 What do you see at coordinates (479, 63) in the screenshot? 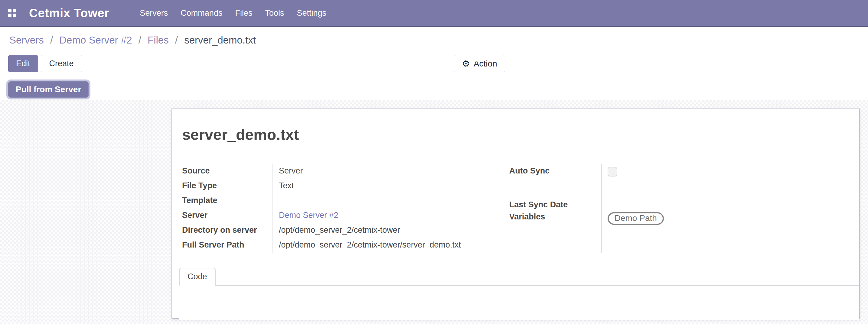
I see `action-button: ⚙ Action` at bounding box center [479, 63].